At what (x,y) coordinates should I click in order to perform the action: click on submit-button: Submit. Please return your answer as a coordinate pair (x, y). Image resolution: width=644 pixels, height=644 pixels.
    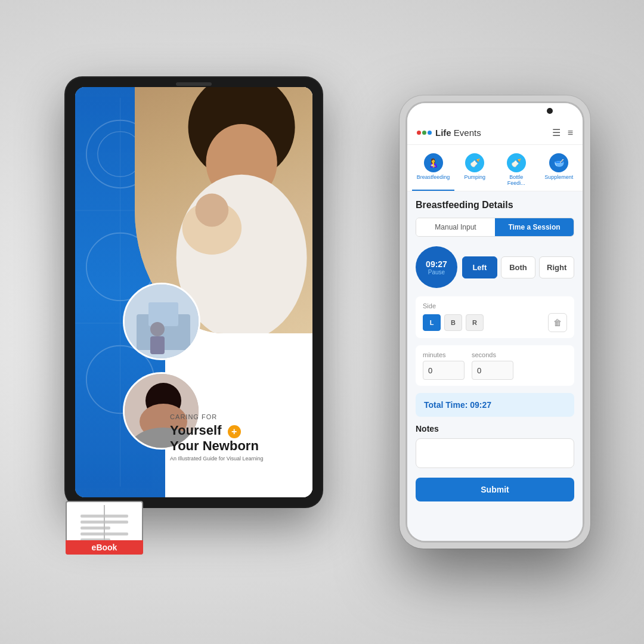
    Looking at the image, I should click on (495, 490).